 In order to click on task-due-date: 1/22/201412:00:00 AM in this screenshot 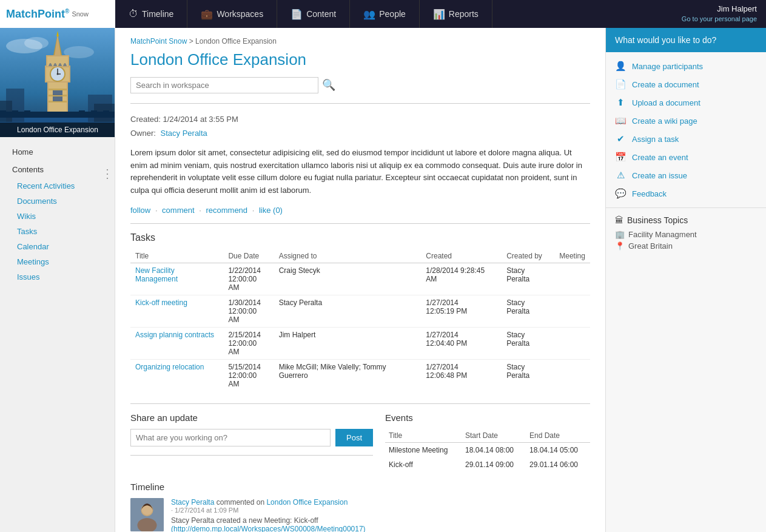, I will do `click(249, 279)`.